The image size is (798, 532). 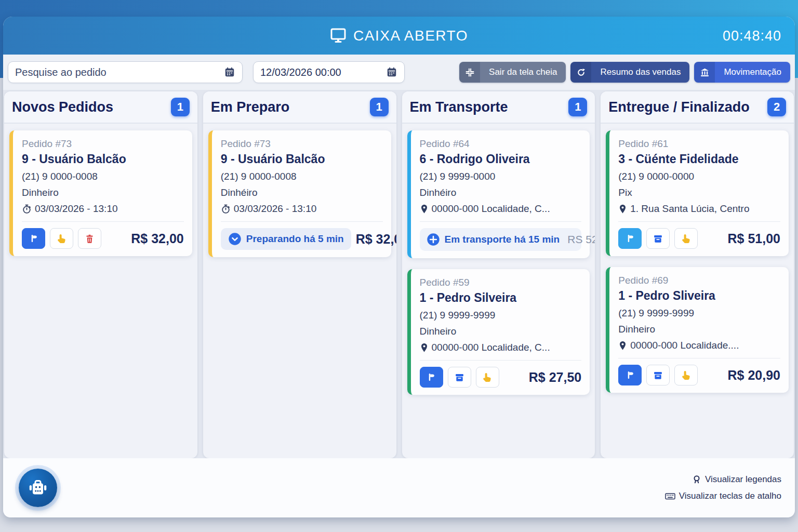 What do you see at coordinates (699, 193) in the screenshot?
I see `payment-method: Pix` at bounding box center [699, 193].